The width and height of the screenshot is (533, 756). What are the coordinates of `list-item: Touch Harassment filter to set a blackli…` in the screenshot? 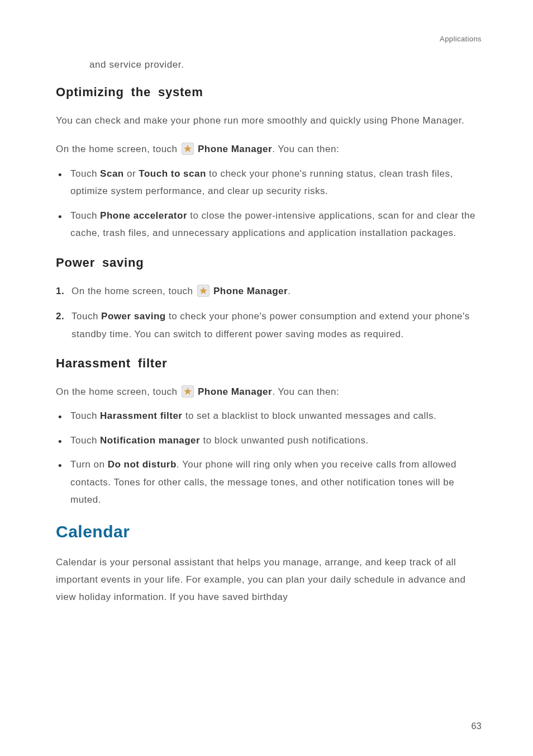 It's located at (269, 416).